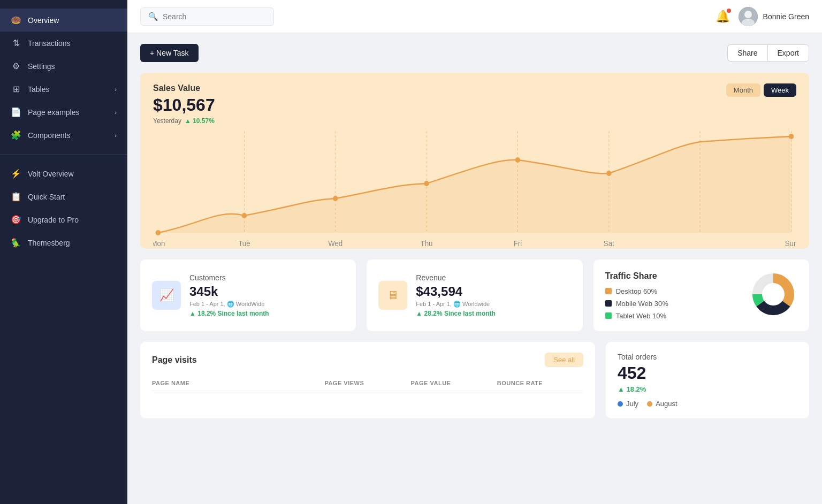  Describe the element at coordinates (167, 121) in the screenshot. I see `period-label: Yesterday` at that location.